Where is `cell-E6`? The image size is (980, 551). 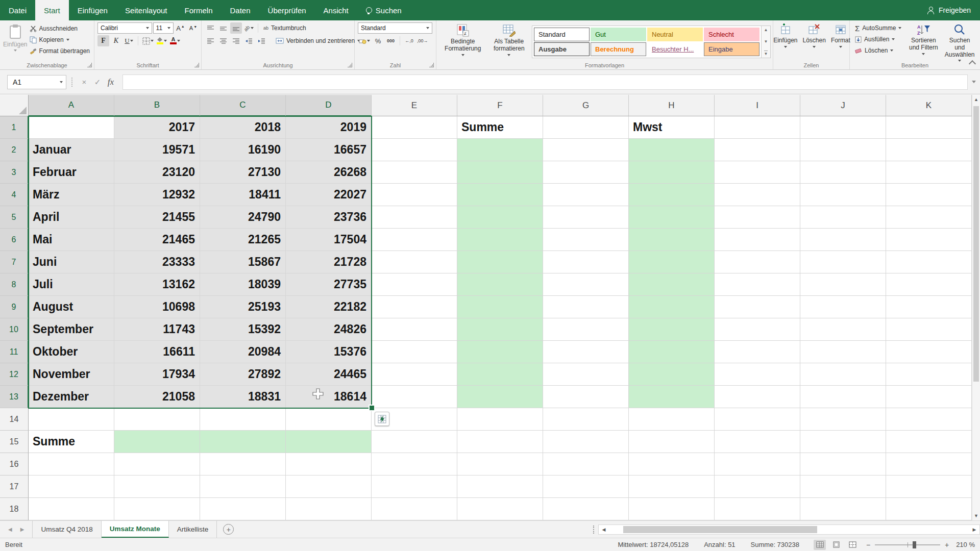
cell-E6 is located at coordinates (414, 240).